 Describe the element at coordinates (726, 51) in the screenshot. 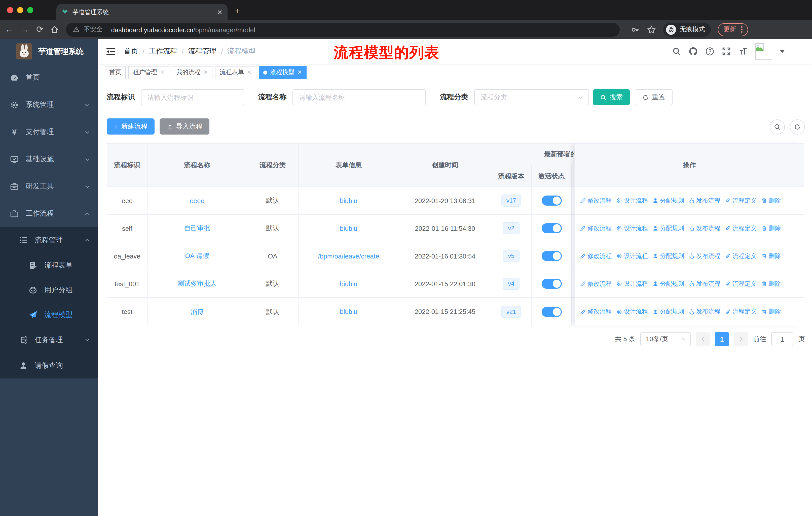

I see `fullscreen-icon` at that location.